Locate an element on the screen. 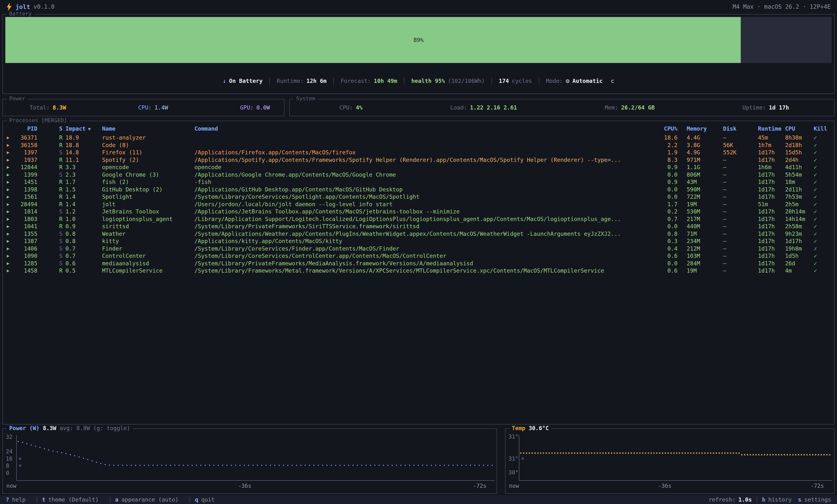  key-hint: q is located at coordinates (197, 500).